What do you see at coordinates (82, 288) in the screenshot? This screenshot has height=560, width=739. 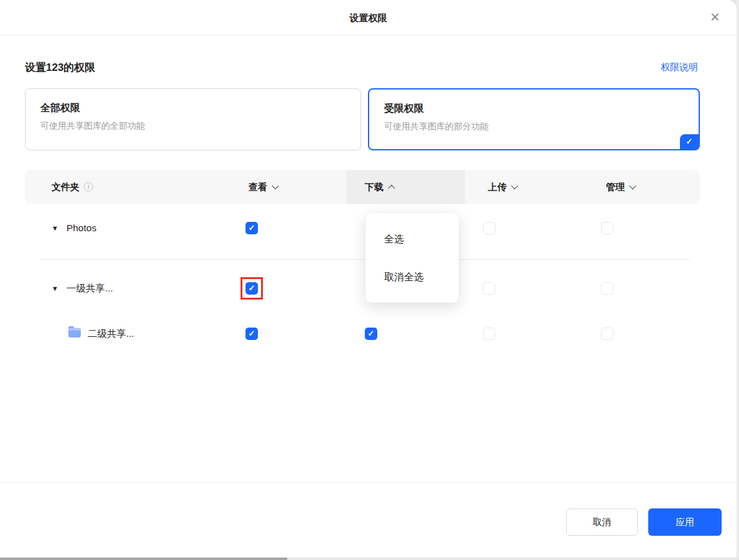 I see `folder-name: ▼一级共享...` at bounding box center [82, 288].